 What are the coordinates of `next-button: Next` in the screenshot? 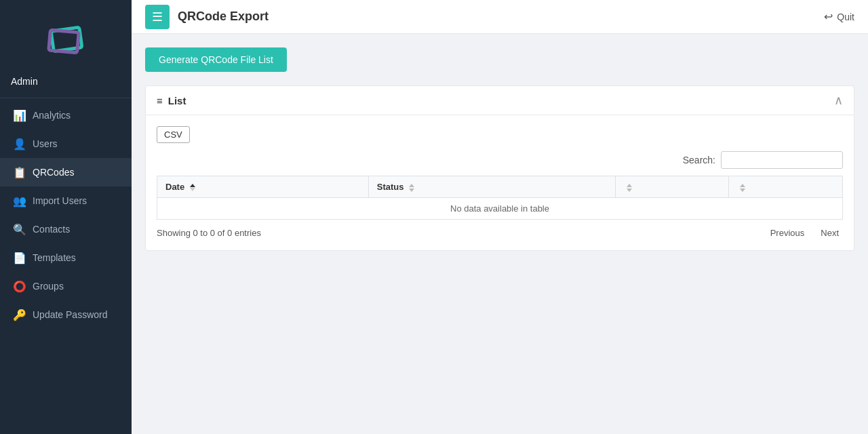 It's located at (830, 233).